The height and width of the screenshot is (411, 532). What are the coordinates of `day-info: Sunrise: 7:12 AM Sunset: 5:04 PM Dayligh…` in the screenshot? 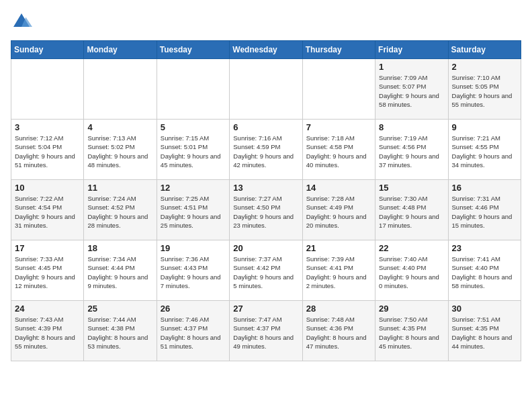 It's located at (47, 152).